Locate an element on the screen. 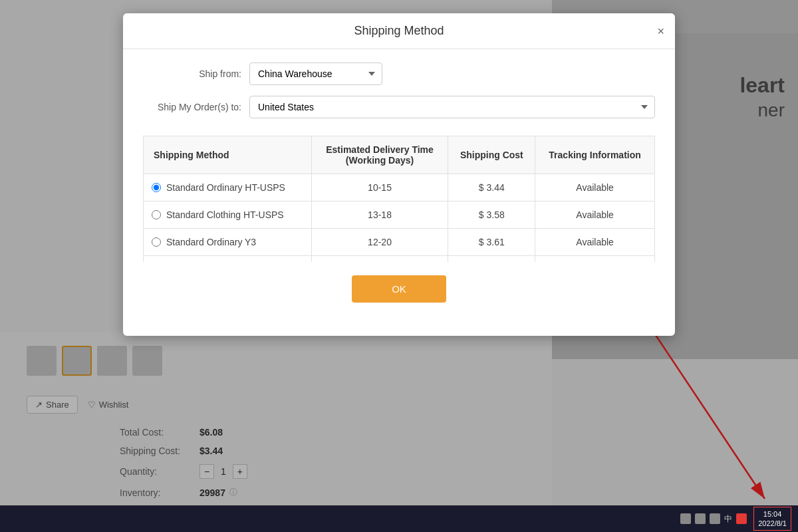 The width and height of the screenshot is (798, 532). table-row: Standard Ordinary HT-USPS10-15$ 3.44Avai… is located at coordinates (399, 188).